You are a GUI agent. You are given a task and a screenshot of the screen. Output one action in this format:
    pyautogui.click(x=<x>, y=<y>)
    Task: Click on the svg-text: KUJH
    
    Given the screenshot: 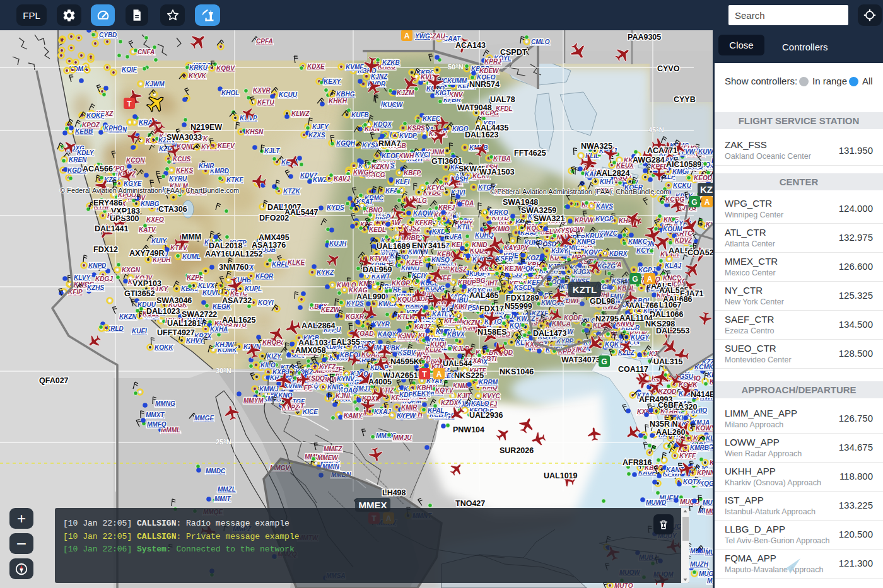 What is the action you would take?
    pyautogui.click(x=338, y=243)
    